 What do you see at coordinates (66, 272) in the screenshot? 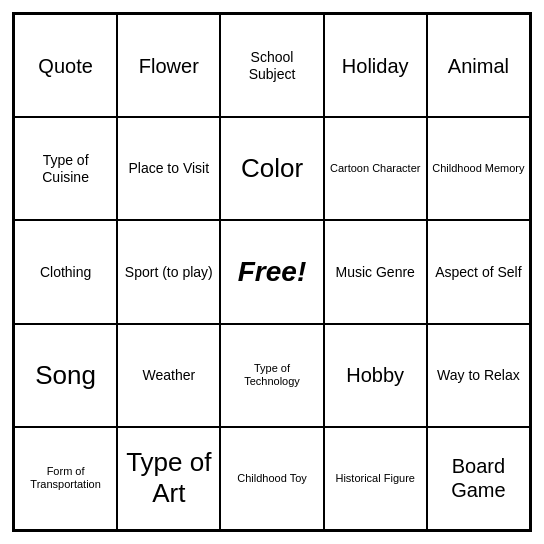
I see `cell-label: Clothing` at bounding box center [66, 272].